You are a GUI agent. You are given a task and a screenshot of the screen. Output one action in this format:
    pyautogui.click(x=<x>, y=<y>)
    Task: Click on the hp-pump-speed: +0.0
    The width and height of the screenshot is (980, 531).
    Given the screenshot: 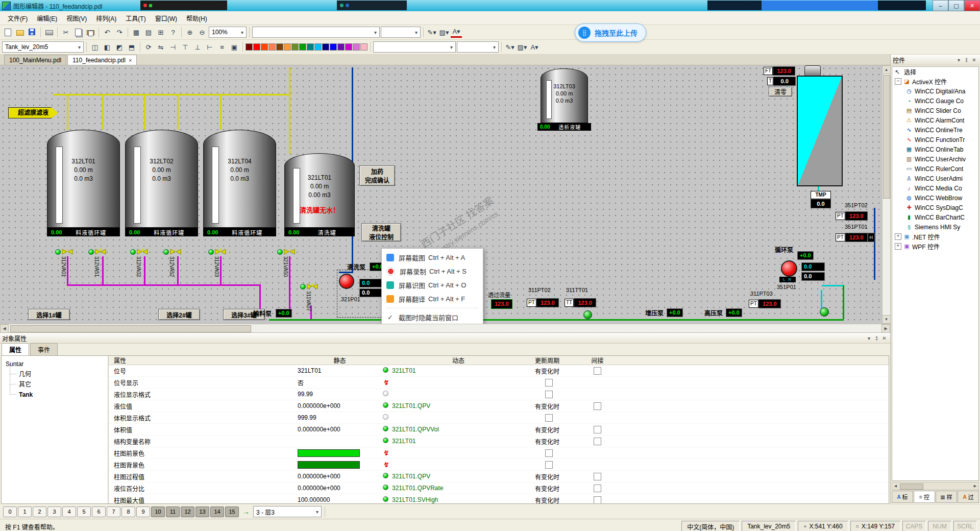 What is the action you would take?
    pyautogui.click(x=734, y=312)
    